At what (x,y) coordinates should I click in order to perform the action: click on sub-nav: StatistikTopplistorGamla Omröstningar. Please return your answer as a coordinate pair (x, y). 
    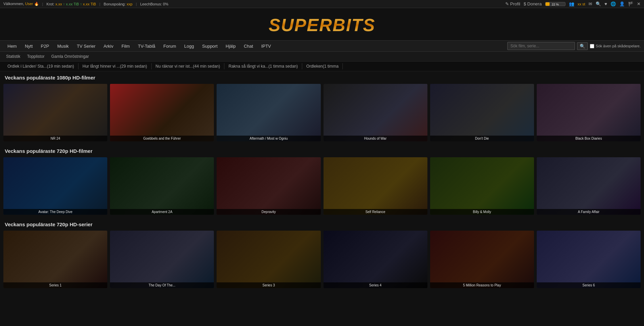
    Looking at the image, I should click on (322, 57).